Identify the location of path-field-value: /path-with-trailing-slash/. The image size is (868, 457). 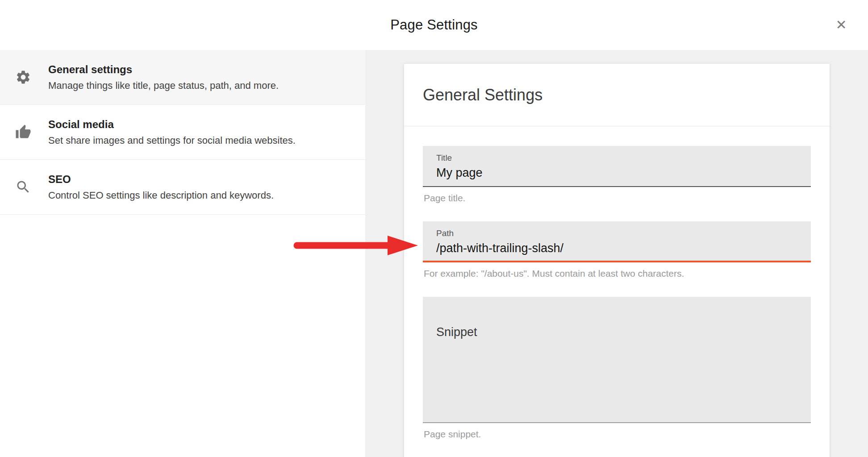
(617, 248).